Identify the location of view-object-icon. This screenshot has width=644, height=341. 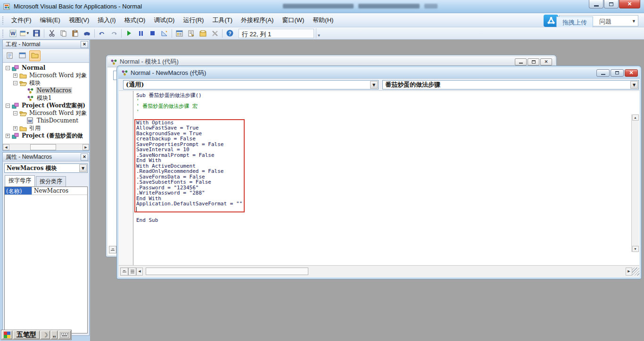
(23, 56).